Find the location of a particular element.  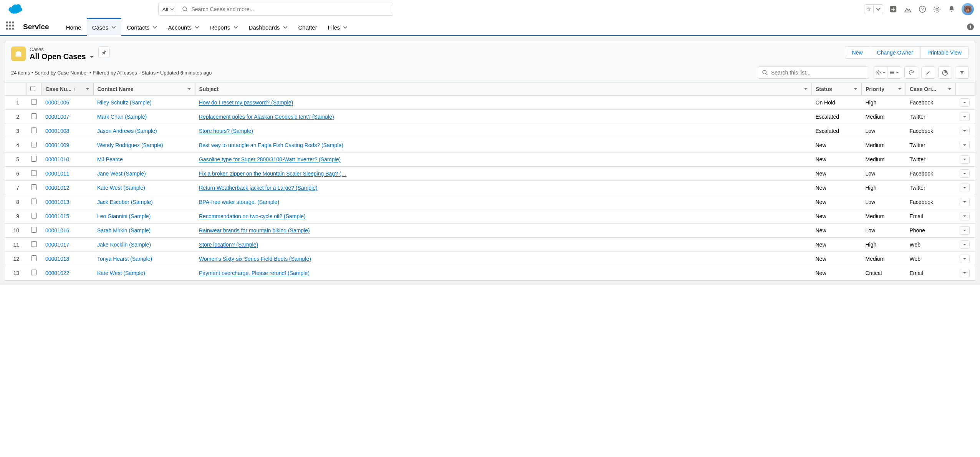

global-search is located at coordinates (286, 9).